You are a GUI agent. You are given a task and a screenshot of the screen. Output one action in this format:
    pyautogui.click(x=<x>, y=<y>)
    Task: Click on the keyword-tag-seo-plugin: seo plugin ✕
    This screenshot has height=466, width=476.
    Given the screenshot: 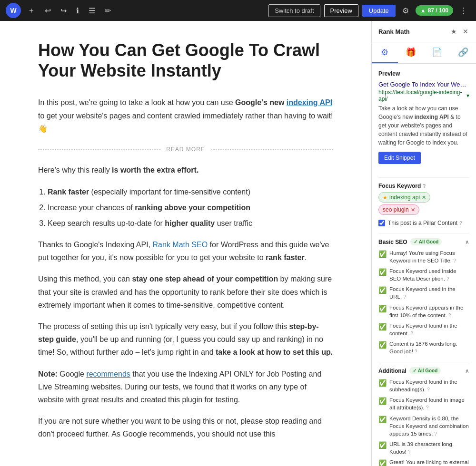 What is the action you would take?
    pyautogui.click(x=399, y=210)
    